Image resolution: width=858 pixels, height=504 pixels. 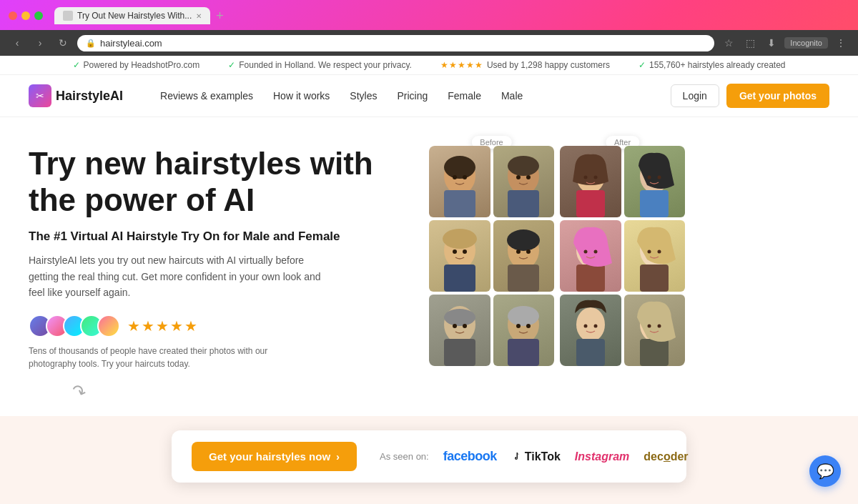 I want to click on cast-icon: ⬚, so click(x=750, y=43).